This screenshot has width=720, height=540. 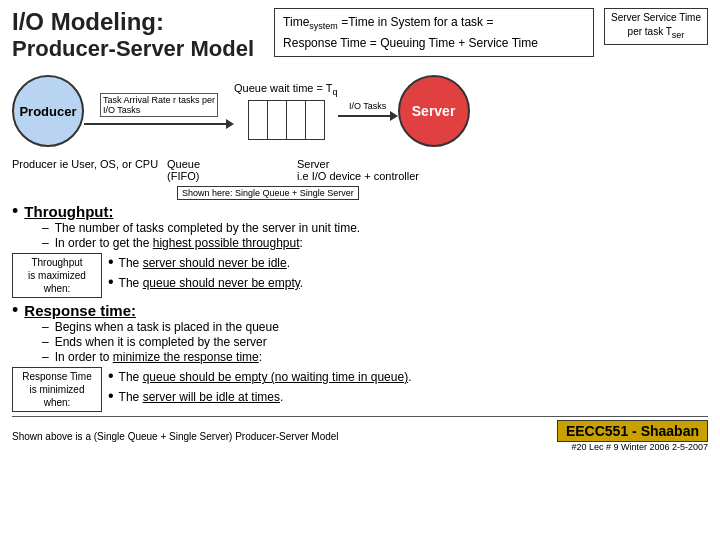 I want to click on queue-wait-label: Queue wait time = Tq, so click(x=286, y=90).